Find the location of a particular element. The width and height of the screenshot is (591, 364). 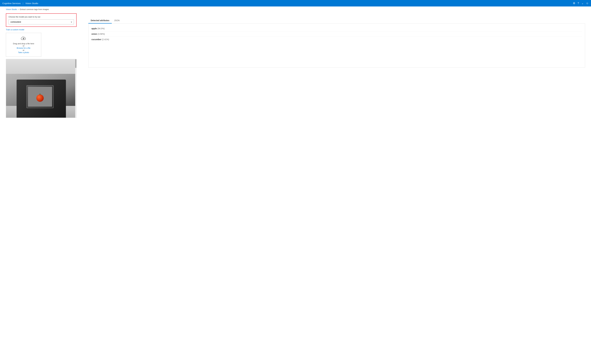

user-icon: ☺ is located at coordinates (587, 3).